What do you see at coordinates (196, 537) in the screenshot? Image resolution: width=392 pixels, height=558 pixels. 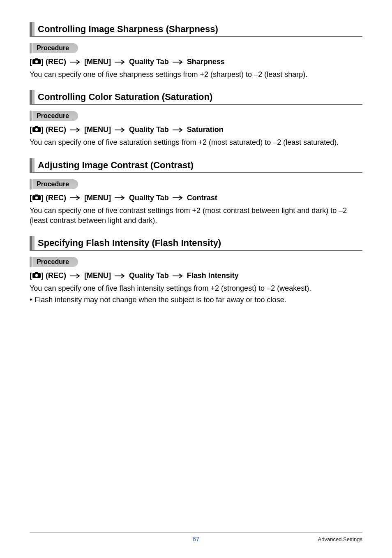 I see `page-footer: 67 Advanced Settings` at bounding box center [196, 537].